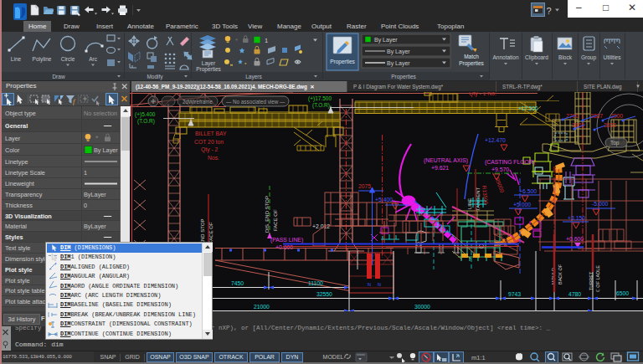  What do you see at coordinates (422, 306) in the screenshot?
I see `svg-text: 30000` at bounding box center [422, 306].